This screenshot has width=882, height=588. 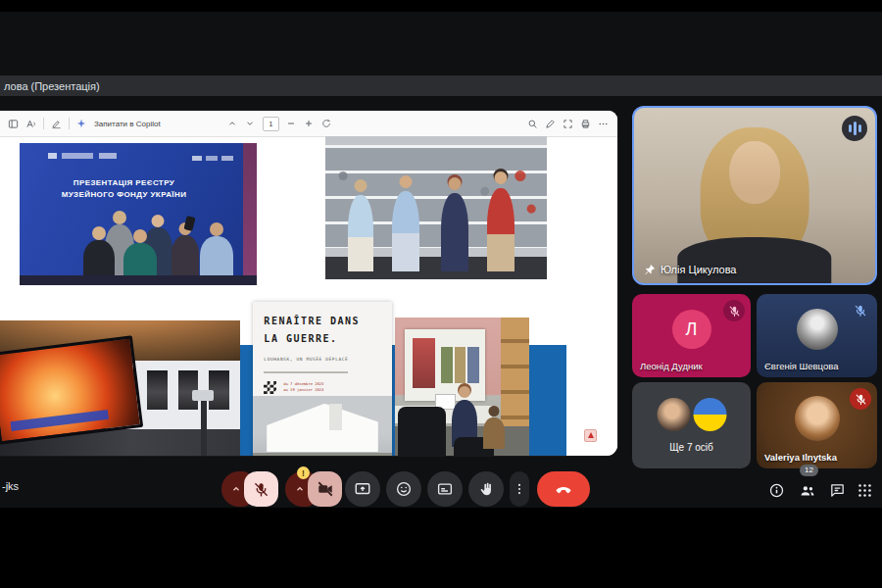 I want to click on ministry-logos, so click(x=82, y=156).